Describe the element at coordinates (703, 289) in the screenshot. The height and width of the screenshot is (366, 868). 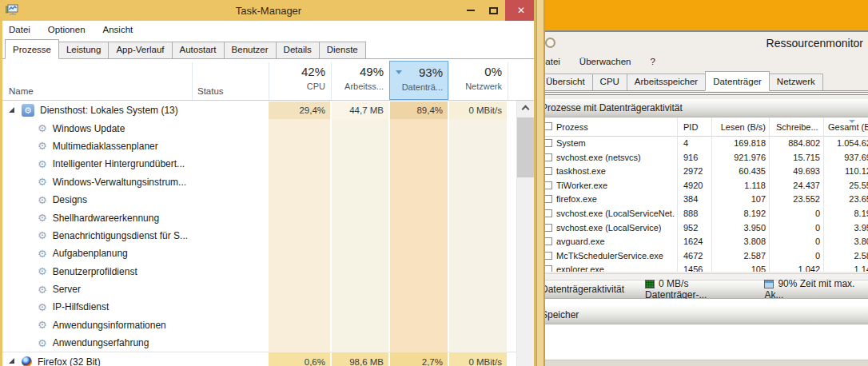
I see `disk-activity-section-header: Datenträgeraktivität 0 MB/s Datenträger-…` at that location.